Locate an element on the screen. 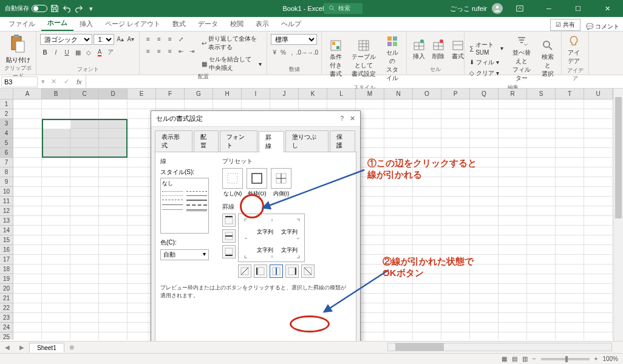 The image size is (623, 364). tab-help: ヘルプ is located at coordinates (291, 24).